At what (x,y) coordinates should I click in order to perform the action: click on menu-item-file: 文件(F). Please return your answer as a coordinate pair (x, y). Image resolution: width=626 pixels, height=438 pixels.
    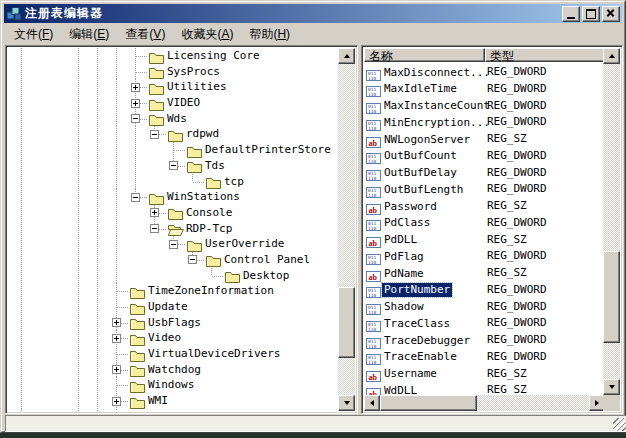
    Looking at the image, I should click on (34, 34).